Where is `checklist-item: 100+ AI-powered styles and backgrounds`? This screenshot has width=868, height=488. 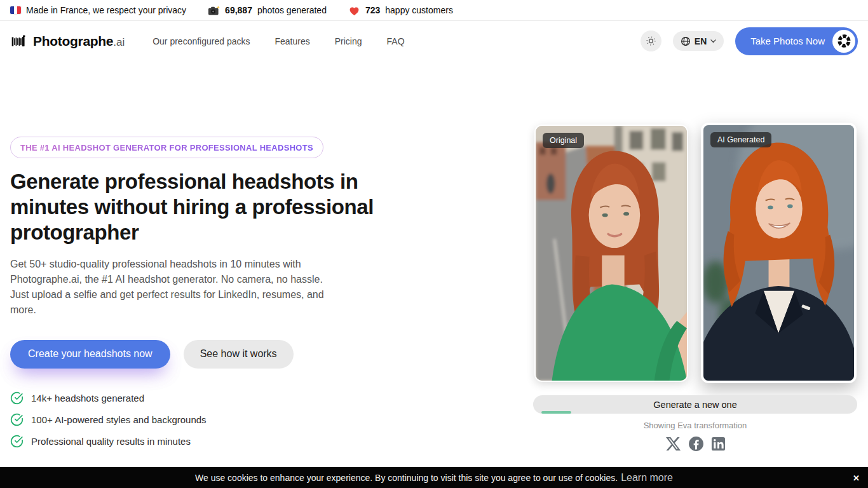
checklist-item: 100+ AI-powered styles and backgrounds is located at coordinates (220, 419).